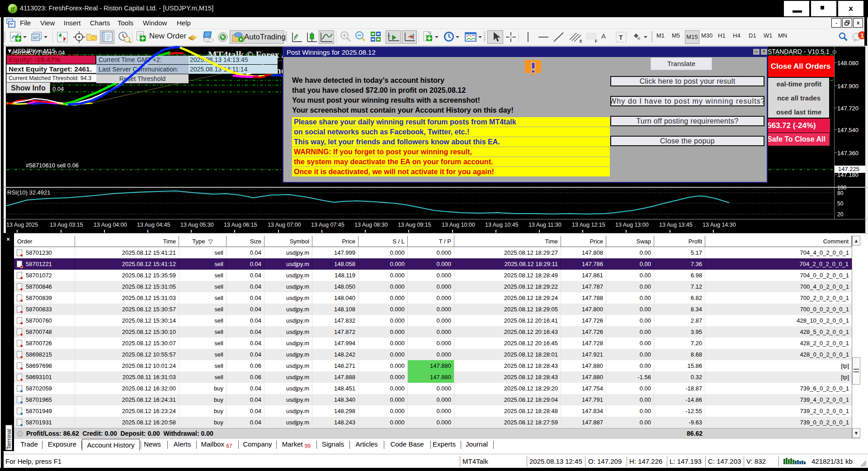 This screenshot has height=471, width=868. I want to click on svg-text: 1, so click(862, 35).